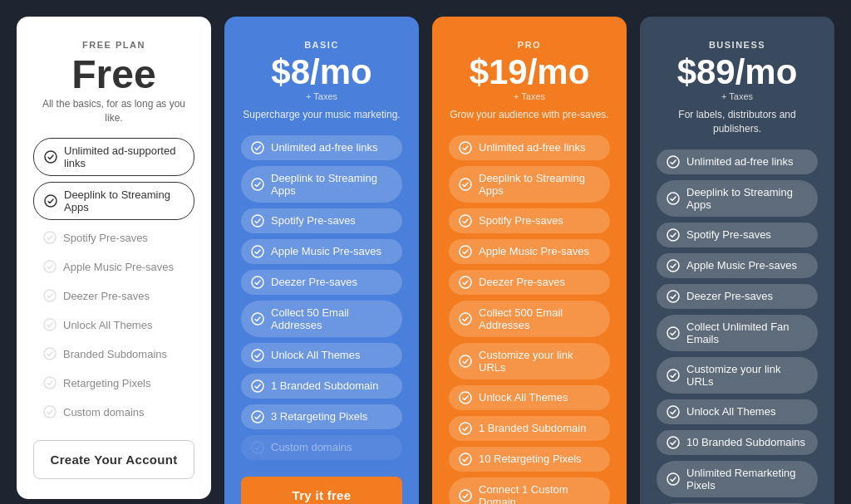  I want to click on feature-text-free-6: Branded Subdomains, so click(115, 354).